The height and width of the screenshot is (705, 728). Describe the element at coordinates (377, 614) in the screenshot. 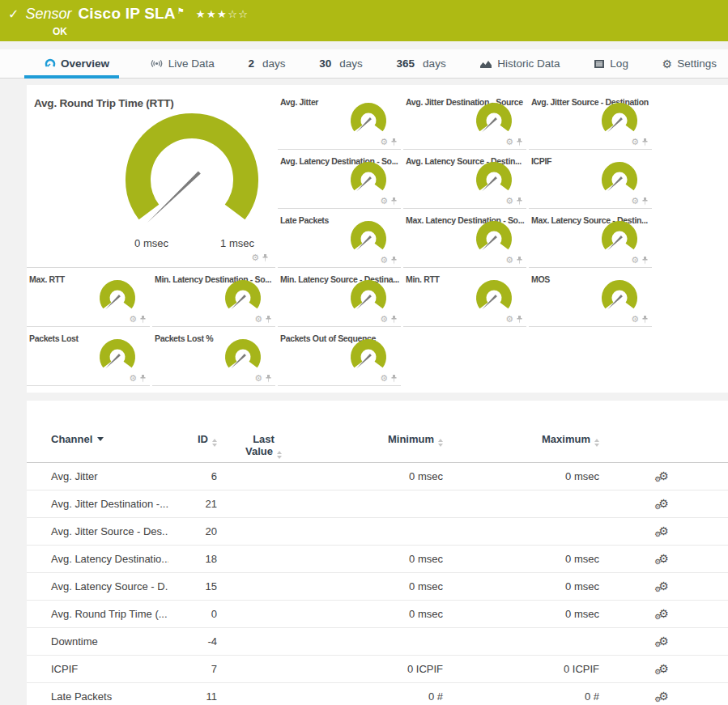

I see `table-row: Avg. Round Trip Time (... 0 0 msec 0 mse…` at that location.